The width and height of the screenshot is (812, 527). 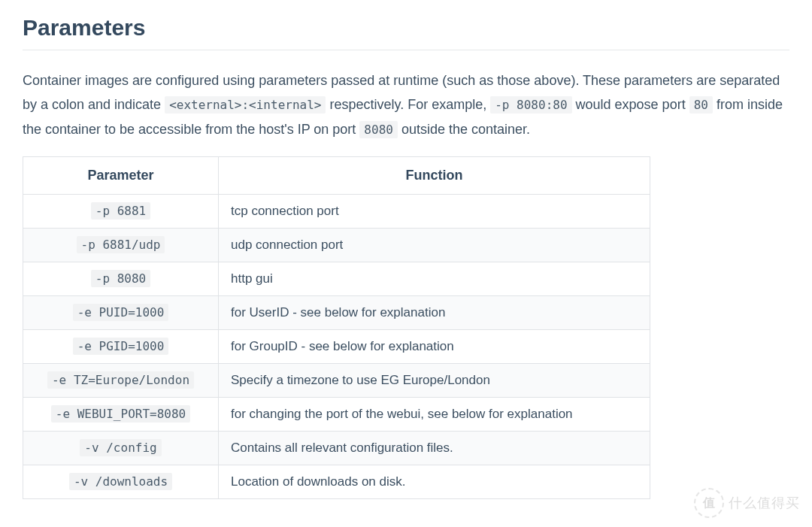 I want to click on table-header-row: Parameter Function, so click(x=337, y=176).